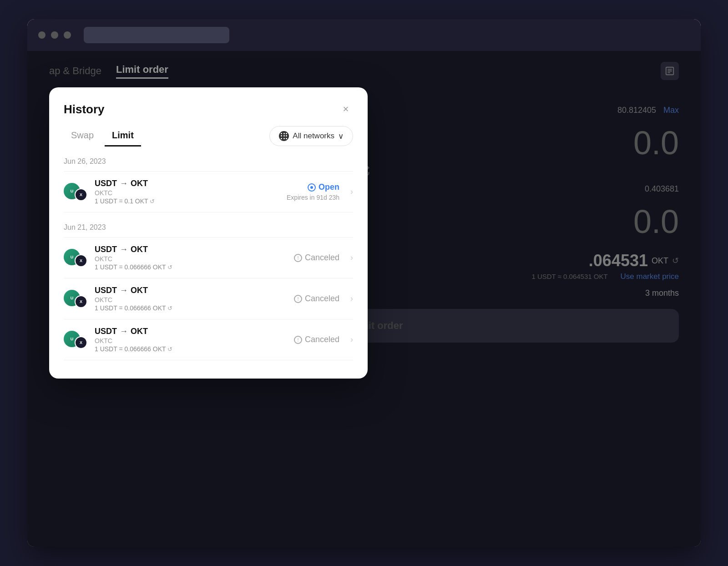 This screenshot has height=566, width=728. Describe the element at coordinates (298, 258) in the screenshot. I see `canceled-icon-1: !` at that location.